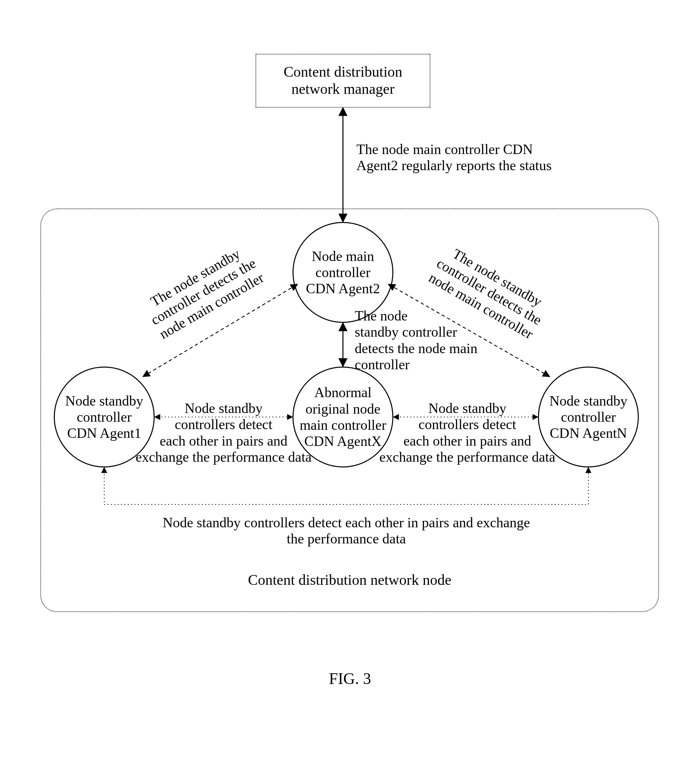  What do you see at coordinates (343, 80) in the screenshot?
I see `manager-label: Content distribution network manager` at bounding box center [343, 80].